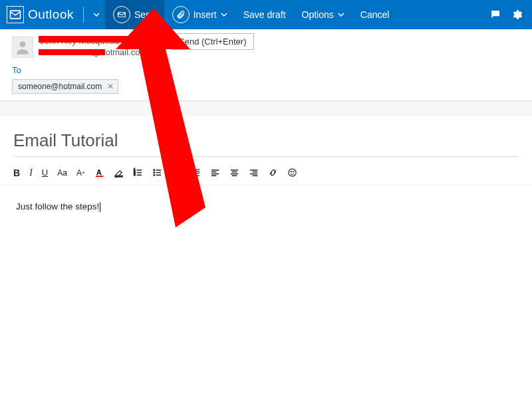 This screenshot has width=532, height=399. Describe the element at coordinates (81, 173) in the screenshot. I see `font-size-button: A+` at that location.